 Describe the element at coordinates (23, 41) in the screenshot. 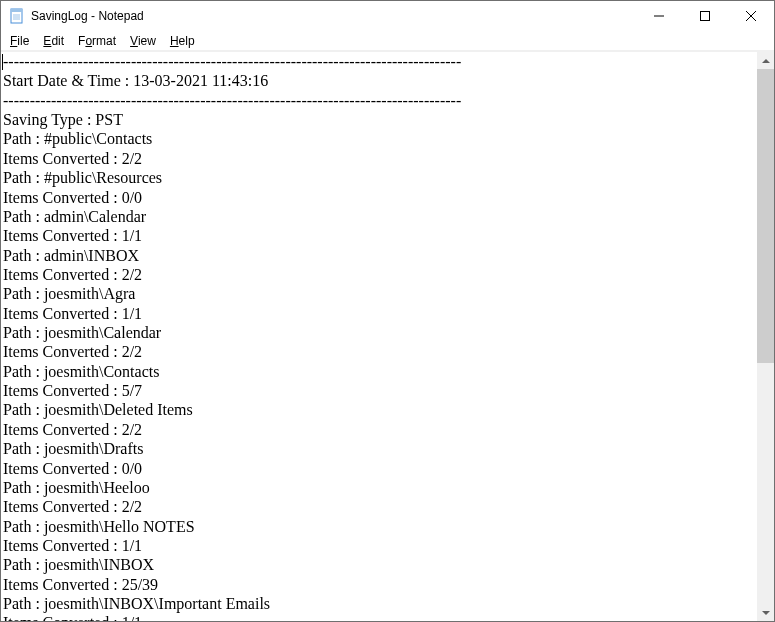

I see `menu-file-rest: ile` at that location.